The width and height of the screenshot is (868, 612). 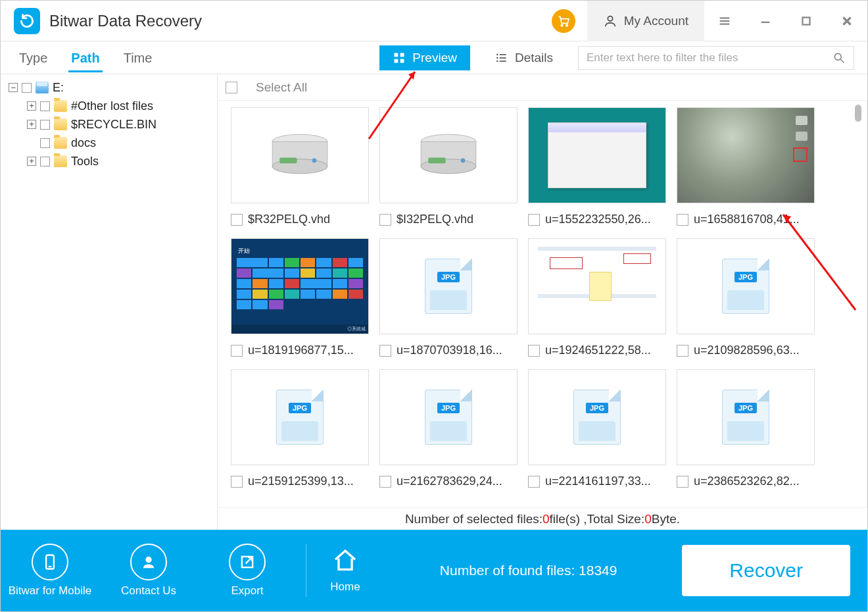 What do you see at coordinates (33, 58) in the screenshot?
I see `tab-type: Type` at bounding box center [33, 58].